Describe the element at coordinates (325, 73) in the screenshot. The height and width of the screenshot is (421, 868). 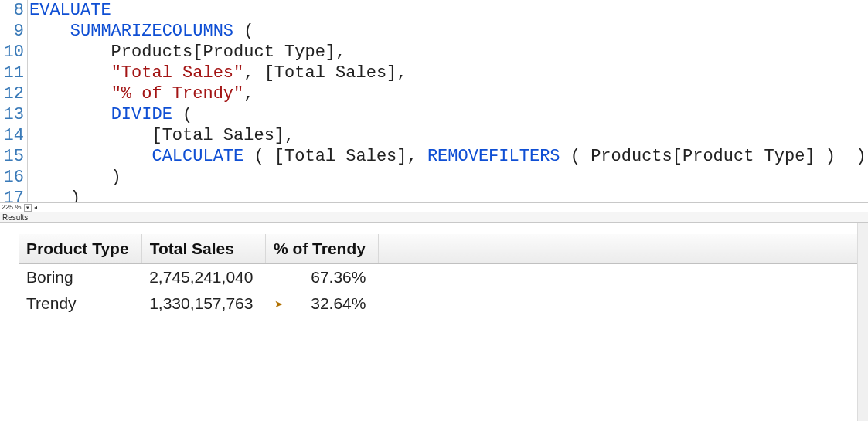
I see `code-token: , [Total Sales],` at that location.